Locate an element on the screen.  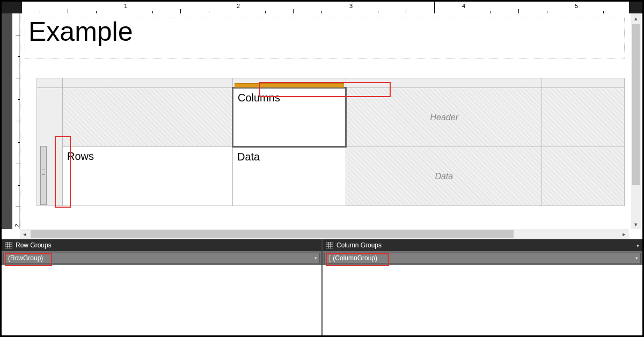
column-group-indicator is located at coordinates (289, 85).